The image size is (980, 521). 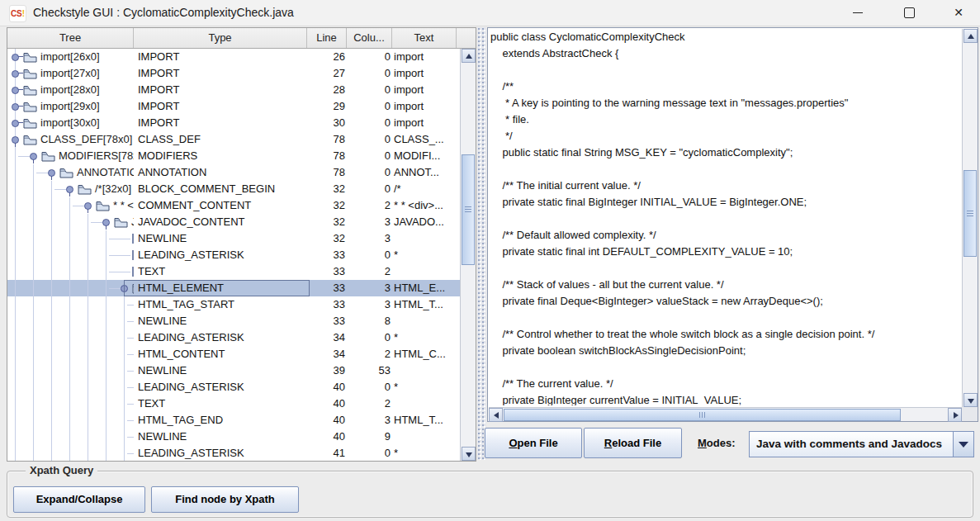 What do you see at coordinates (33, 162) in the screenshot?
I see `tree-toggle-stem` at bounding box center [33, 162].